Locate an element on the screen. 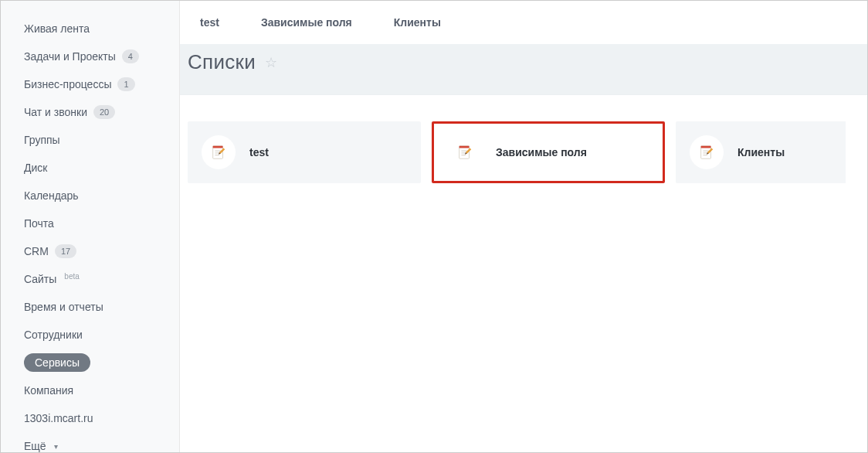  sidebar-item-label: Живая лента is located at coordinates (57, 29).